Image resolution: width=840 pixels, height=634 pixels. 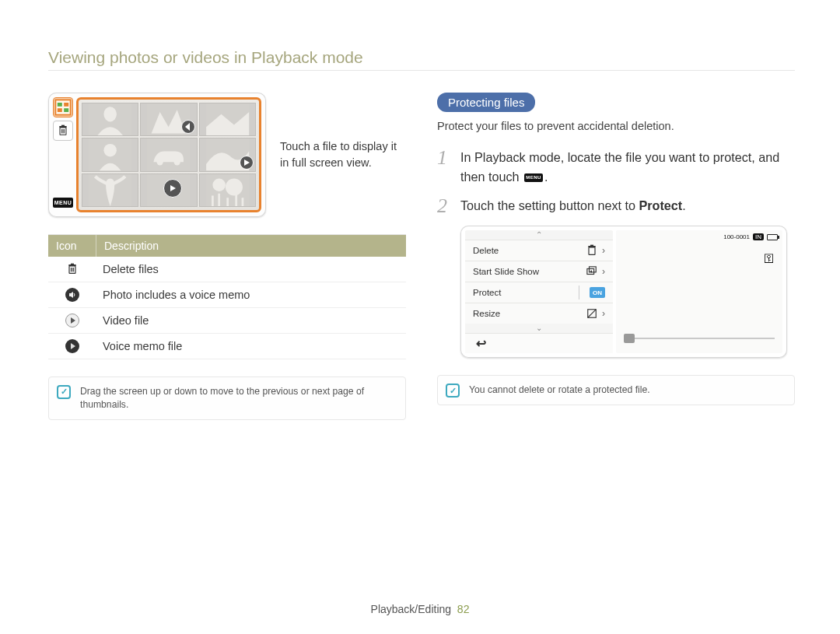 What do you see at coordinates (227, 296) in the screenshot?
I see `table-row: Photo includes a voice memo` at bounding box center [227, 296].